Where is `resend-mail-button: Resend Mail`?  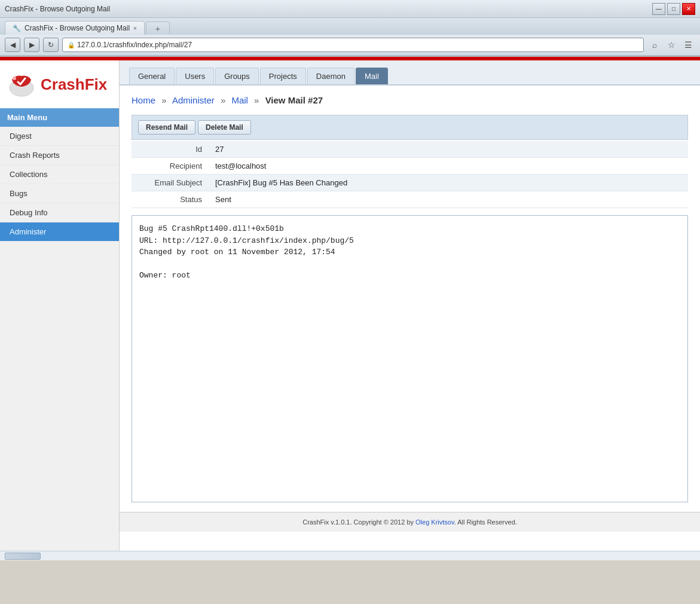
resend-mail-button: Resend Mail is located at coordinates (167, 127).